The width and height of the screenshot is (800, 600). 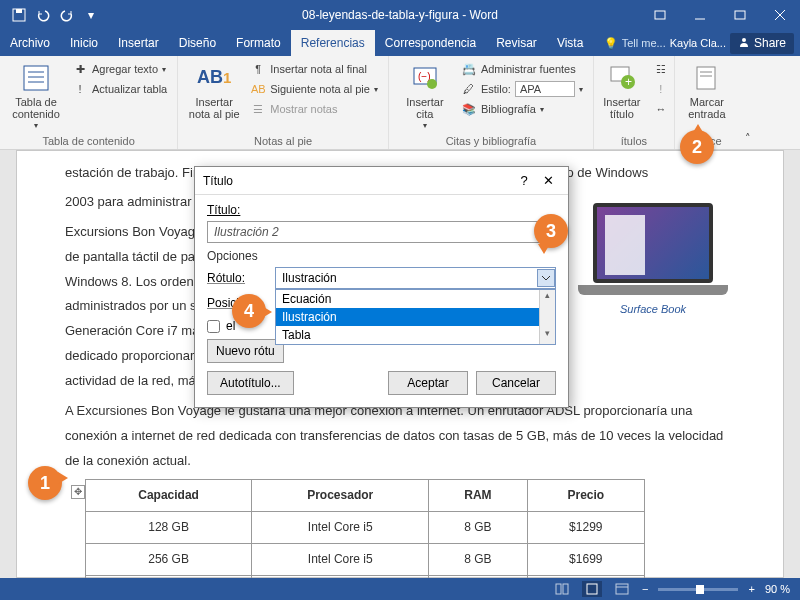 What do you see at coordinates (258, 43) in the screenshot?
I see `tab-formato: Formato` at bounding box center [258, 43].